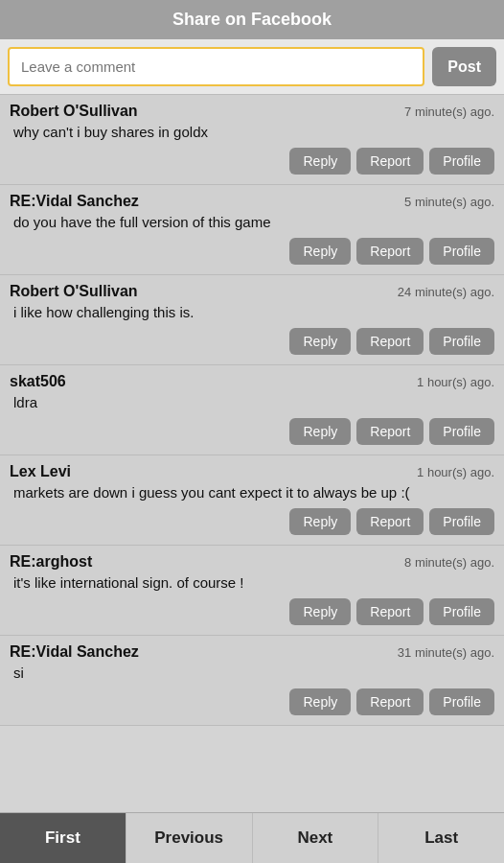 Image resolution: width=504 pixels, height=863 pixels. I want to click on comment-item: Robert O'Sullivan 24 minute(s) ago. i li…, so click(252, 320).